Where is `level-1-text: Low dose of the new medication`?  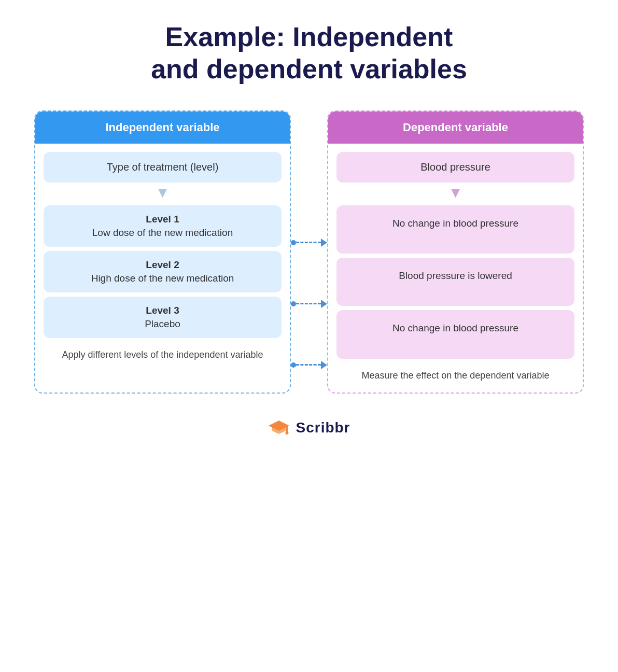 level-1-text: Low dose of the new medication is located at coordinates (163, 232).